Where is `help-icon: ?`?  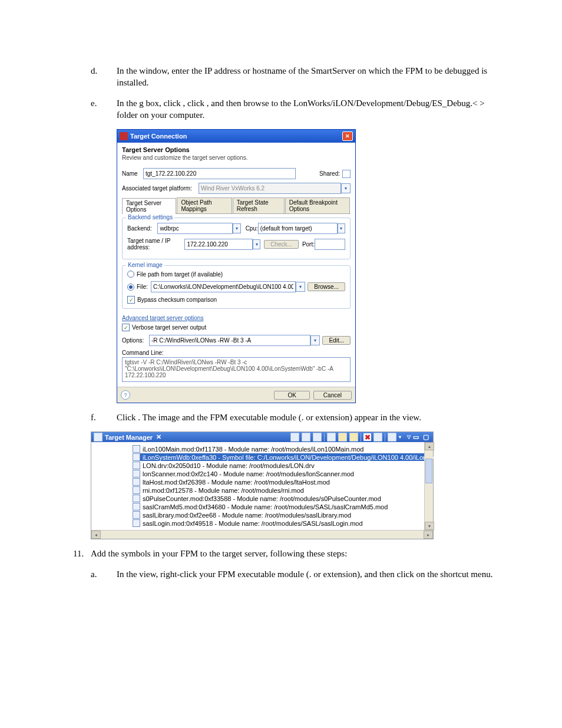
help-icon: ? is located at coordinates (125, 395).